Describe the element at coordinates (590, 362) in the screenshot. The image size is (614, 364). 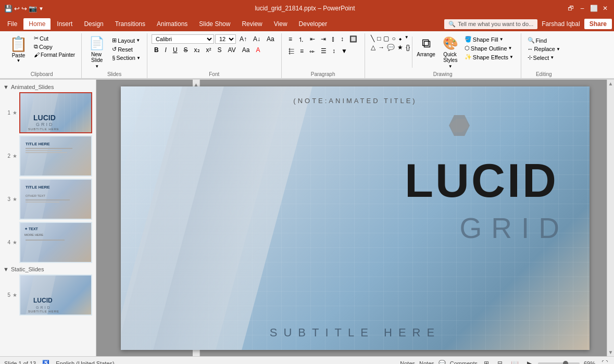
I see `zoom-level: 69%` at that location.